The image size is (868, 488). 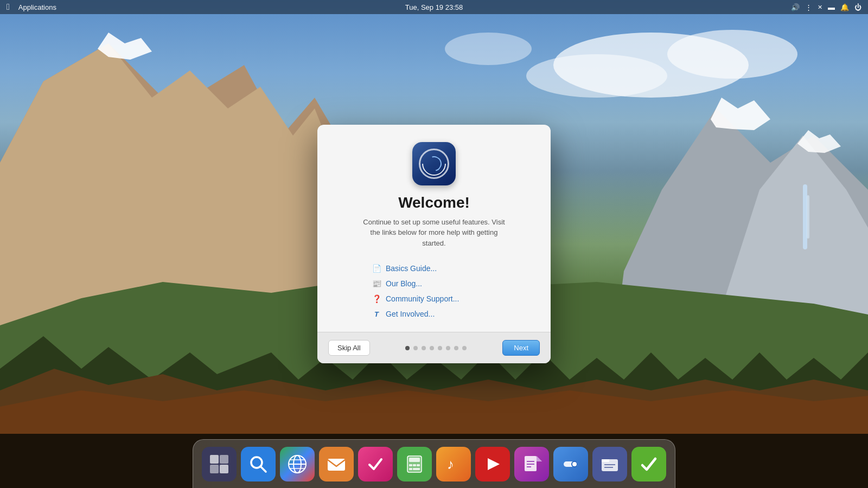 I want to click on dialog-content: Welcome! Continue to set up some useful …, so click(x=434, y=229).